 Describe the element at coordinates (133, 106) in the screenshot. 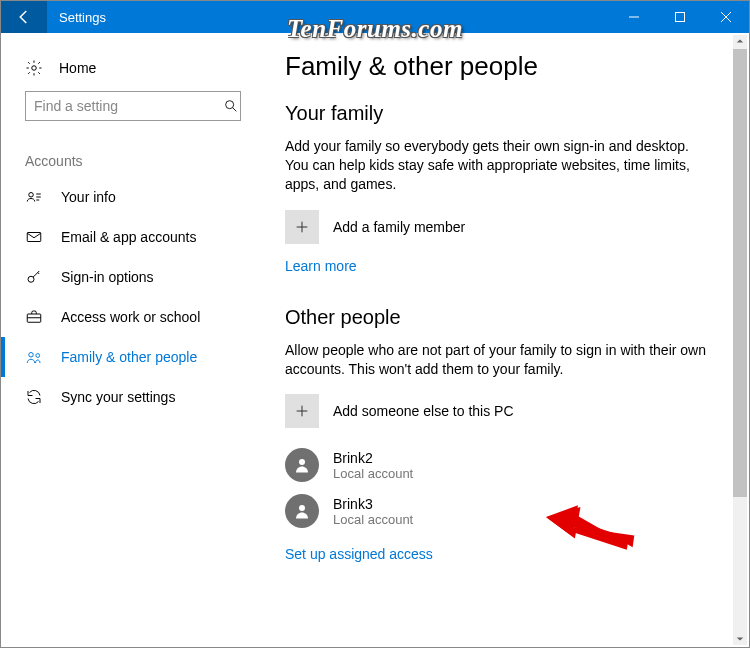

I see `search-input` at that location.